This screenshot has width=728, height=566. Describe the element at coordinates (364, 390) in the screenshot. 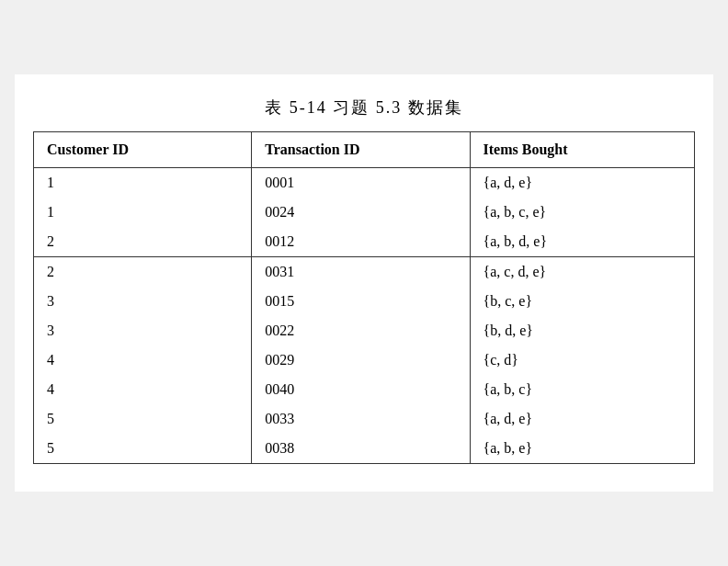

I see `table-row: 4 0040 {a, b, c}` at that location.